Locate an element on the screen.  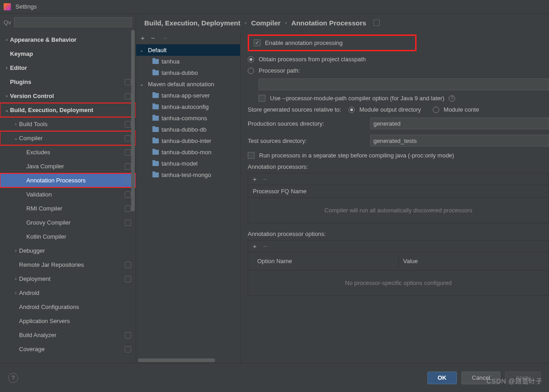
sidebar-item: ›Editor is located at coordinates (68, 68).